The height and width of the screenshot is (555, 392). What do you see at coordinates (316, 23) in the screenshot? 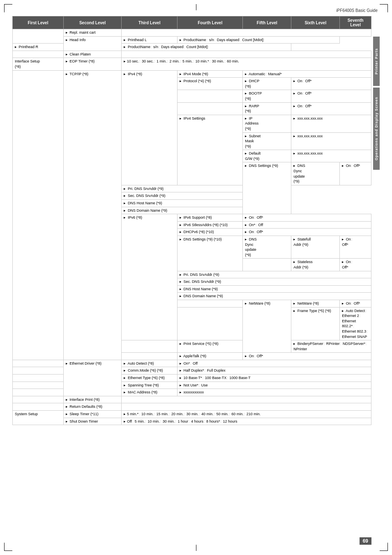
I see `header-sixth-level: Sixth Level` at bounding box center [316, 23].